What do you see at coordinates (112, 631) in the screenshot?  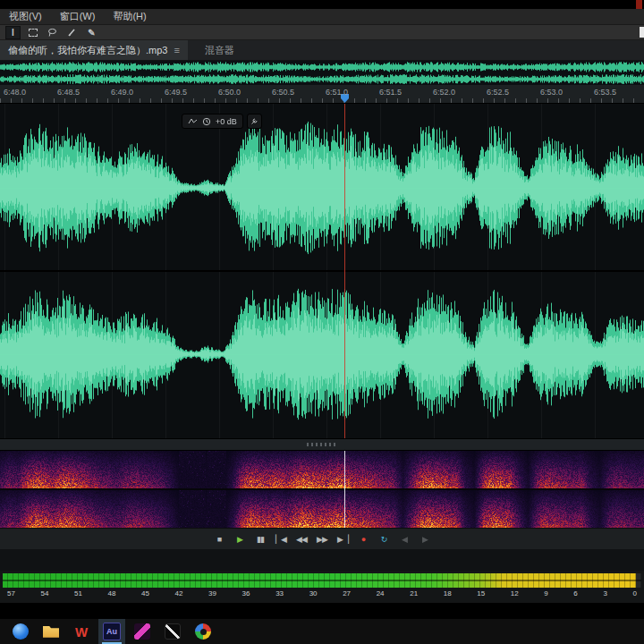 I see `audition-icon: Au` at bounding box center [112, 631].